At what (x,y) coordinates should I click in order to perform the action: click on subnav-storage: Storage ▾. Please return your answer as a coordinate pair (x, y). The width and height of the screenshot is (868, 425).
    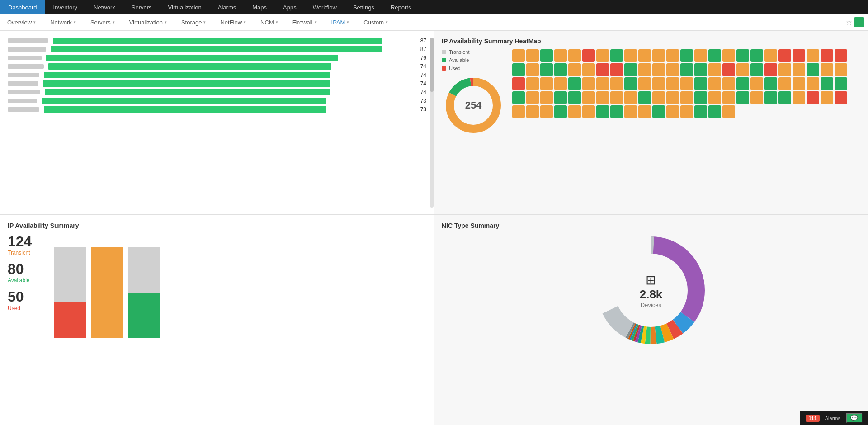
    Looking at the image, I should click on (193, 23).